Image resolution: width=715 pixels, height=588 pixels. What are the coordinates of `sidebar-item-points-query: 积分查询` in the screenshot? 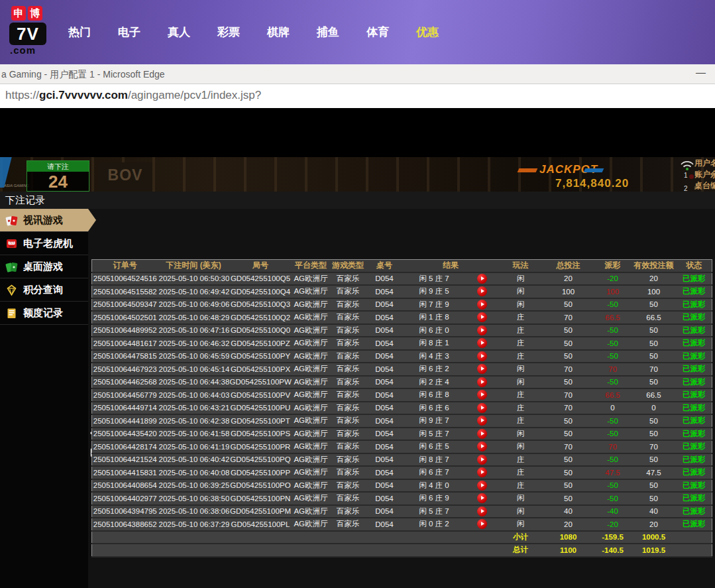 It's located at (44, 290).